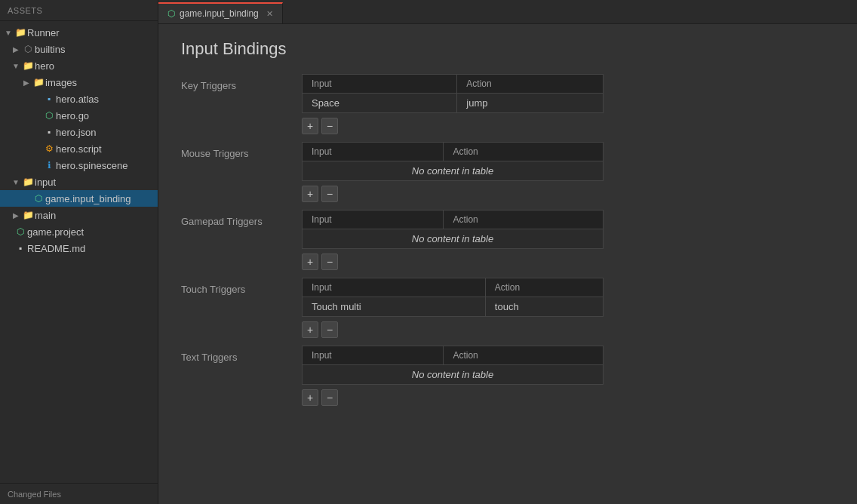 The image size is (857, 504). What do you see at coordinates (8, 33) in the screenshot?
I see `chevron-runner-icon: ▼` at bounding box center [8, 33].